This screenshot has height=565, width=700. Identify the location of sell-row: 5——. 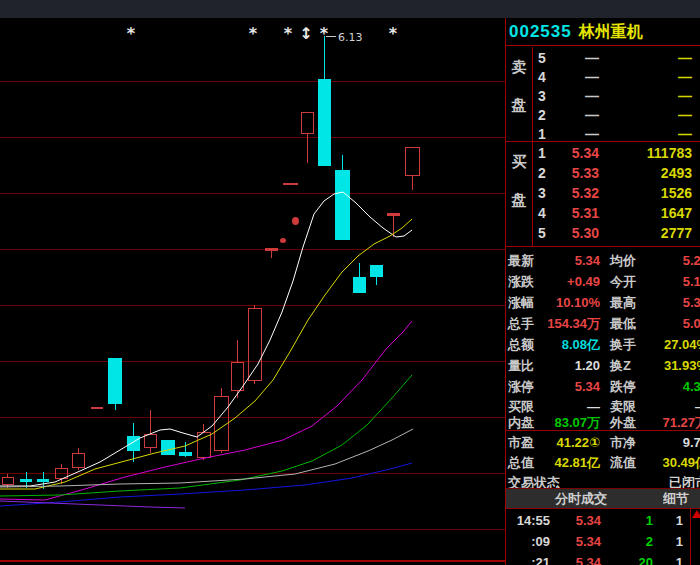
(616, 58).